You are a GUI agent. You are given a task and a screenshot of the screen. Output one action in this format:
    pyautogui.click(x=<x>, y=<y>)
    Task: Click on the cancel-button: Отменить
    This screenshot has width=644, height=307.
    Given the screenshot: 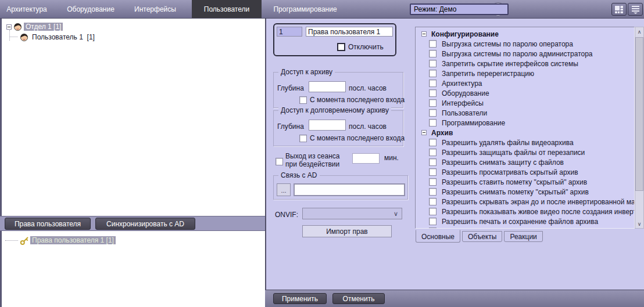 What is the action you would take?
    pyautogui.click(x=359, y=298)
    